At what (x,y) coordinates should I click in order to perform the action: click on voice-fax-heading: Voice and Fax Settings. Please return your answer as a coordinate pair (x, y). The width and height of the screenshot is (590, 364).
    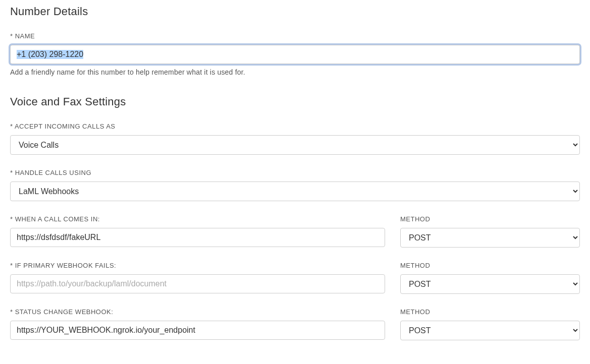
    Looking at the image, I should click on (295, 102).